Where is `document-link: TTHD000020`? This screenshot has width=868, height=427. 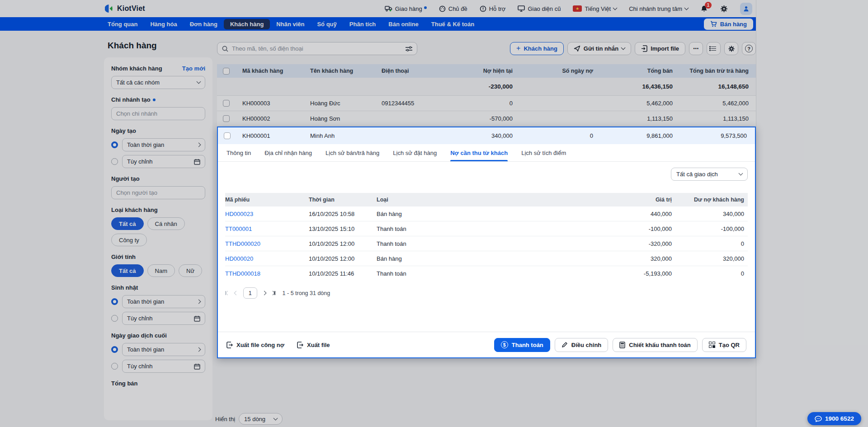 document-link: TTHD000020 is located at coordinates (267, 244).